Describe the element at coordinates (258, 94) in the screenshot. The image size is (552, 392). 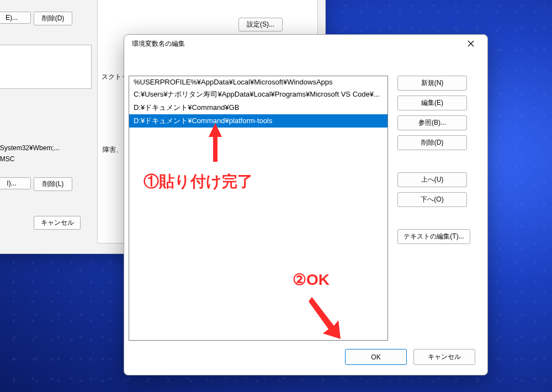
I see `path-item: C:¥Users¥ナポリタン寿司¥AppData¥Local¥Programs¥…` at that location.